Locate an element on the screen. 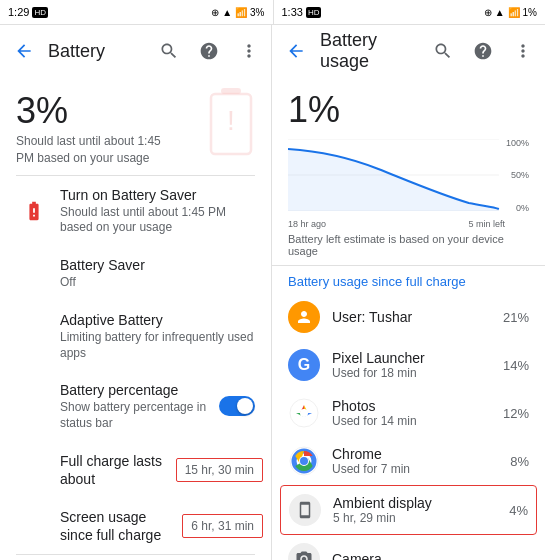  g-letter: G is located at coordinates (304, 365).